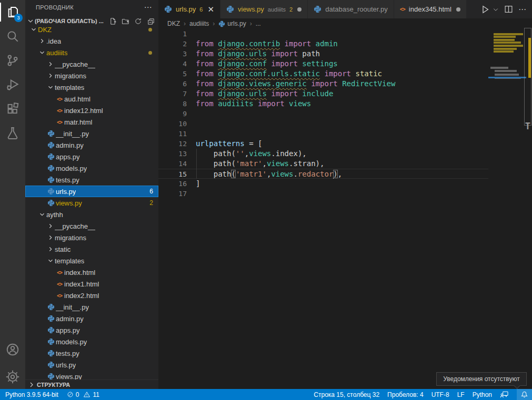 Image resolution: width=532 pixels, height=400 pixels. Describe the element at coordinates (524, 394) in the screenshot. I see `notifications-bell` at that location.